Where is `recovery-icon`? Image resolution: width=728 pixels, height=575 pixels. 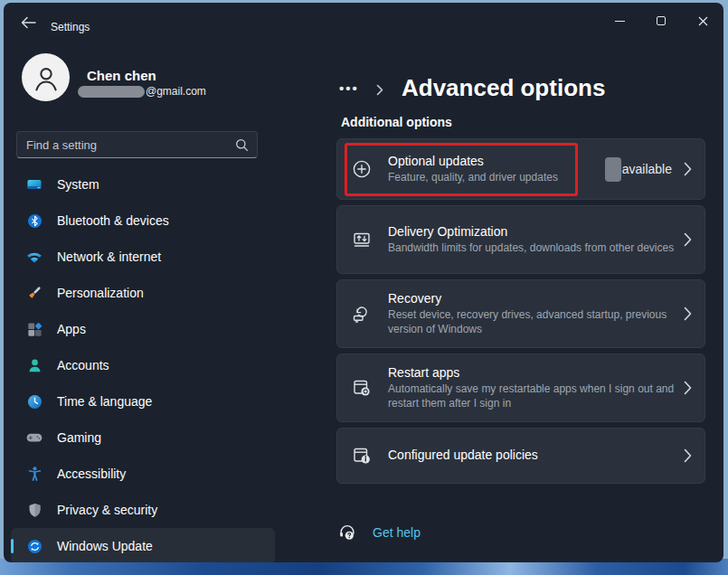
recovery-icon is located at coordinates (362, 314).